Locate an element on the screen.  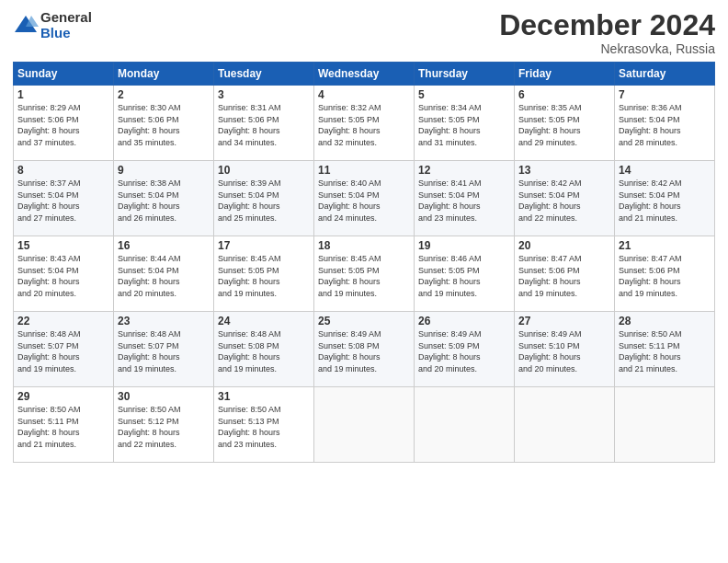
day-number: 30 is located at coordinates (164, 396).